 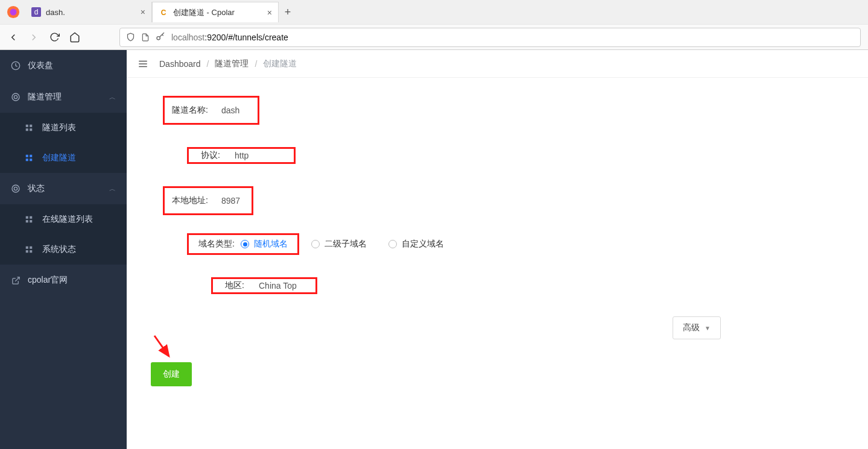 I want to click on local-addr-input, so click(x=232, y=201).